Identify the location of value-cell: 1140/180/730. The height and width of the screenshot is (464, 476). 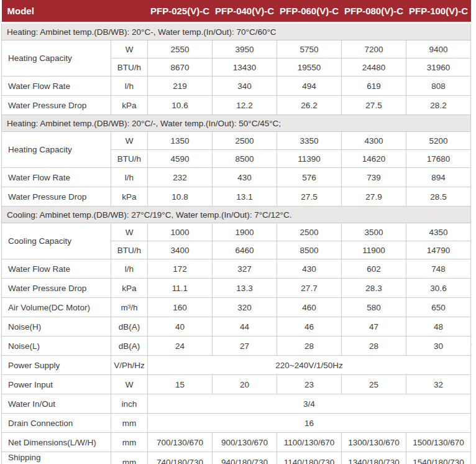
(309, 458).